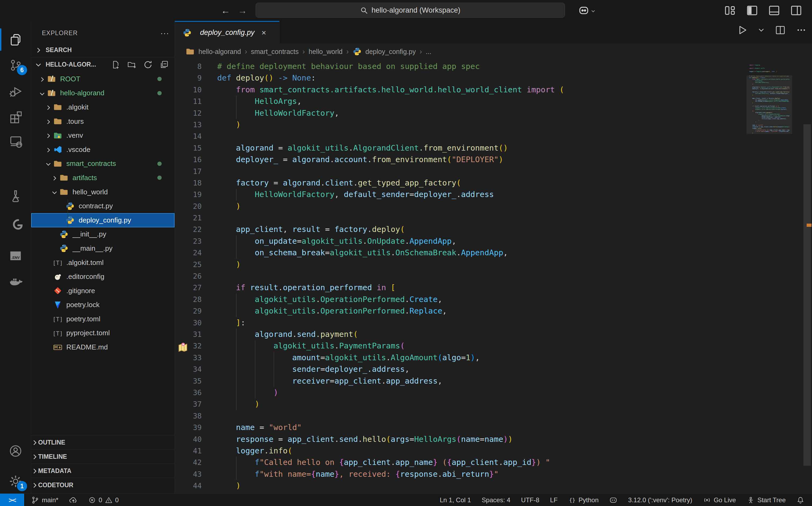 The height and width of the screenshot is (506, 812). What do you see at coordinates (461, 300) in the screenshot?
I see `code-line-28: 28 algokit_utils.OperationPerformed.Crea…` at bounding box center [461, 300].